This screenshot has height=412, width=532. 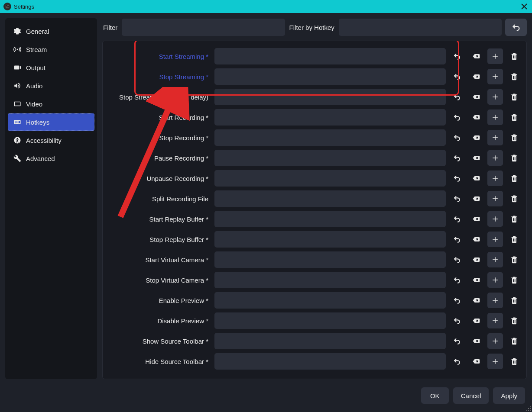 What do you see at coordinates (51, 49) in the screenshot?
I see `sidebar-item-stream: Stream` at bounding box center [51, 49].